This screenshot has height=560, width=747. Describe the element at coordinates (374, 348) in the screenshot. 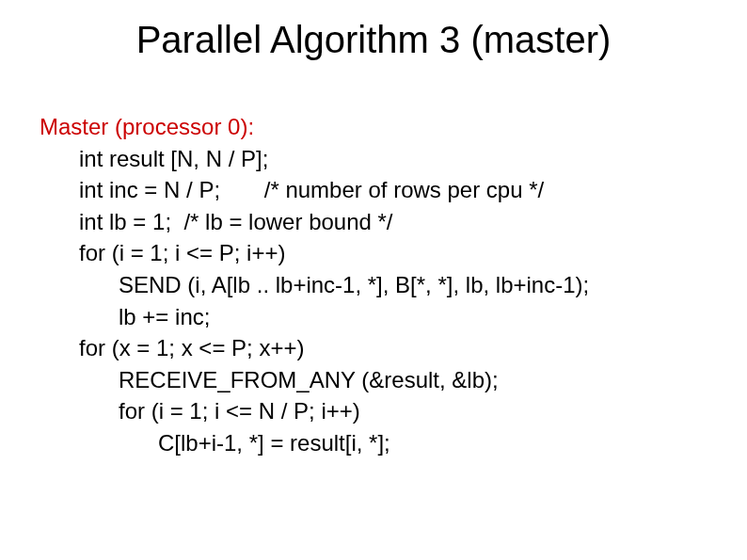

I see `code-line: for (x = 1; x <= P; x++)` at that location.